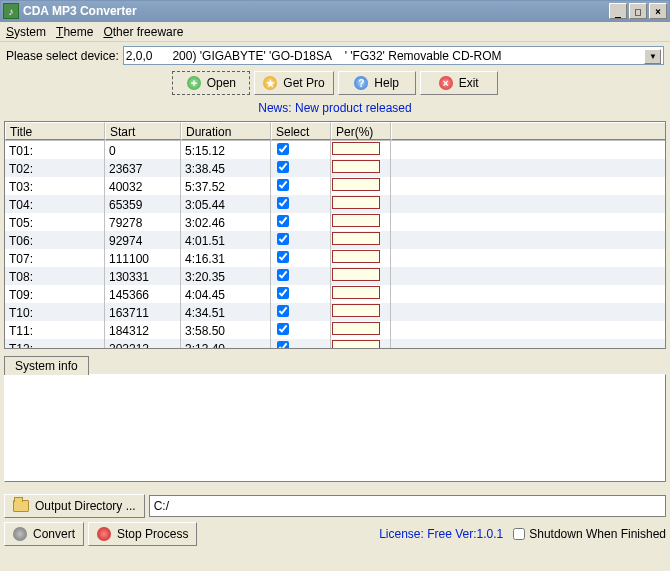  I want to click on system-info-tab: System info, so click(46, 366).